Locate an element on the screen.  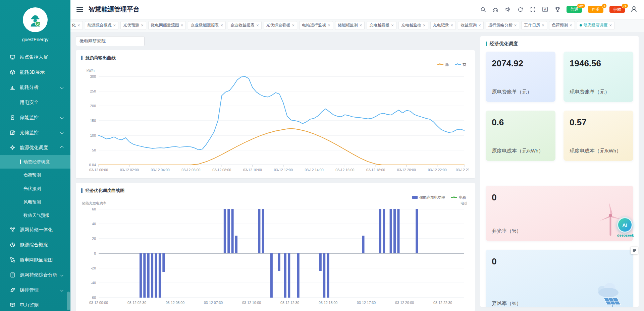
panel-settings-button is located at coordinates (634, 250).